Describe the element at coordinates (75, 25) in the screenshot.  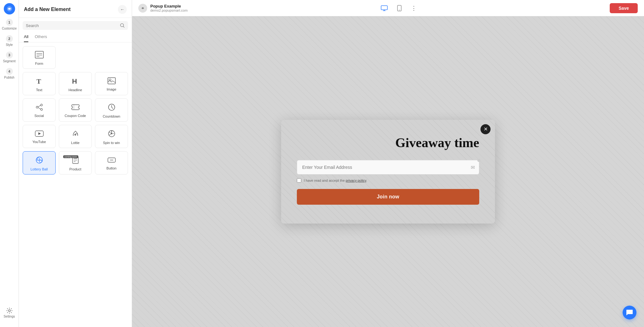
I see `search-bar` at that location.